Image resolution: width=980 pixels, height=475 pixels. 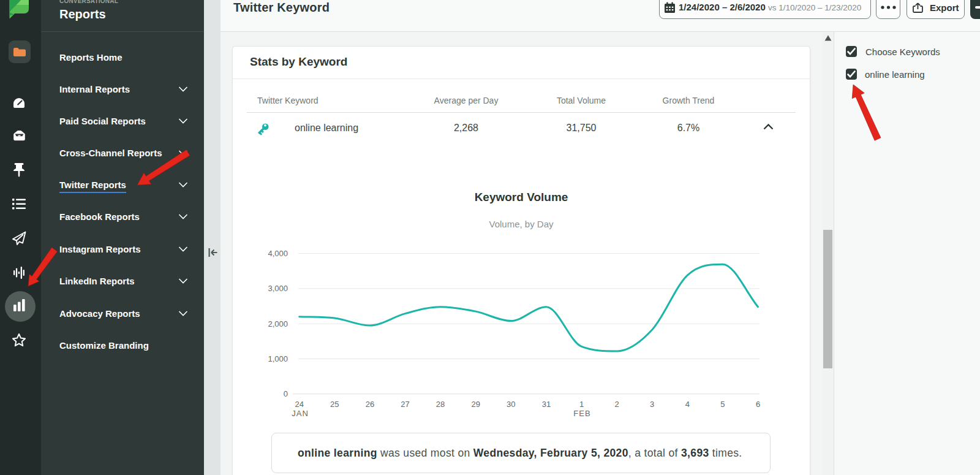 I want to click on svg-text: JAN, so click(x=300, y=413).